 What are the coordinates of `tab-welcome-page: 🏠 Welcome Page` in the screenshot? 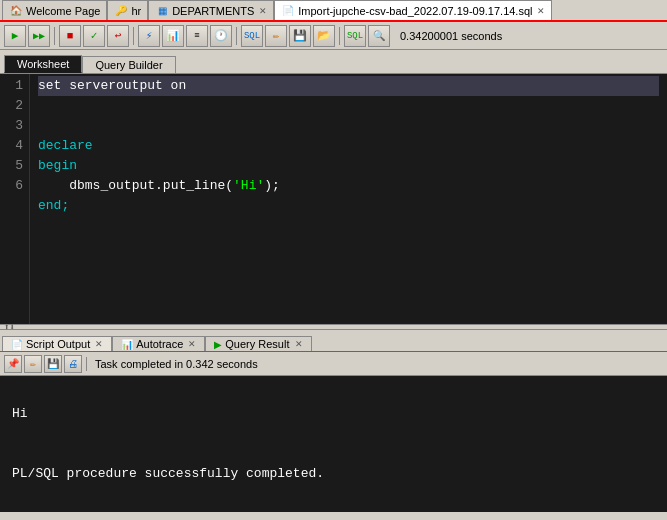 It's located at (54, 10).